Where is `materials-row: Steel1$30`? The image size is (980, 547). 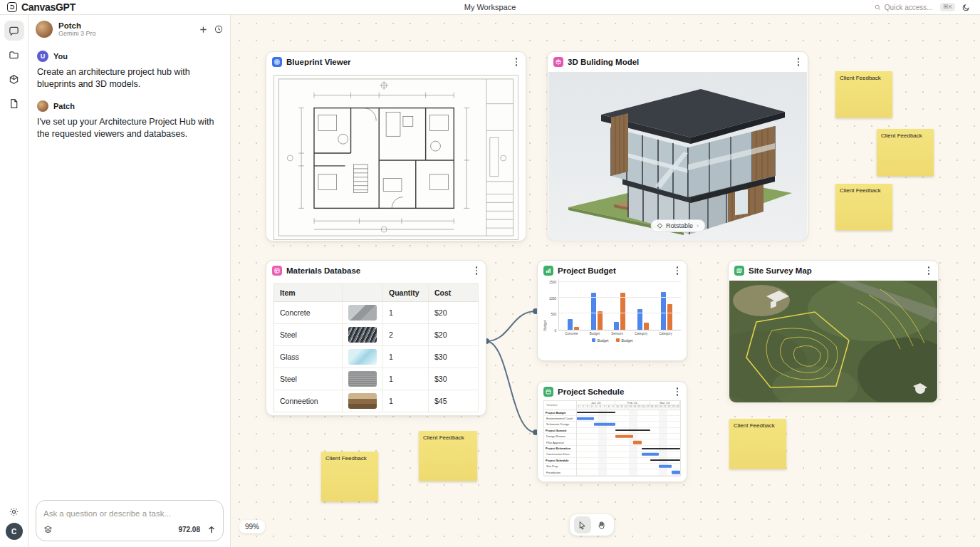
materials-row: Steel1$30 is located at coordinates (376, 379).